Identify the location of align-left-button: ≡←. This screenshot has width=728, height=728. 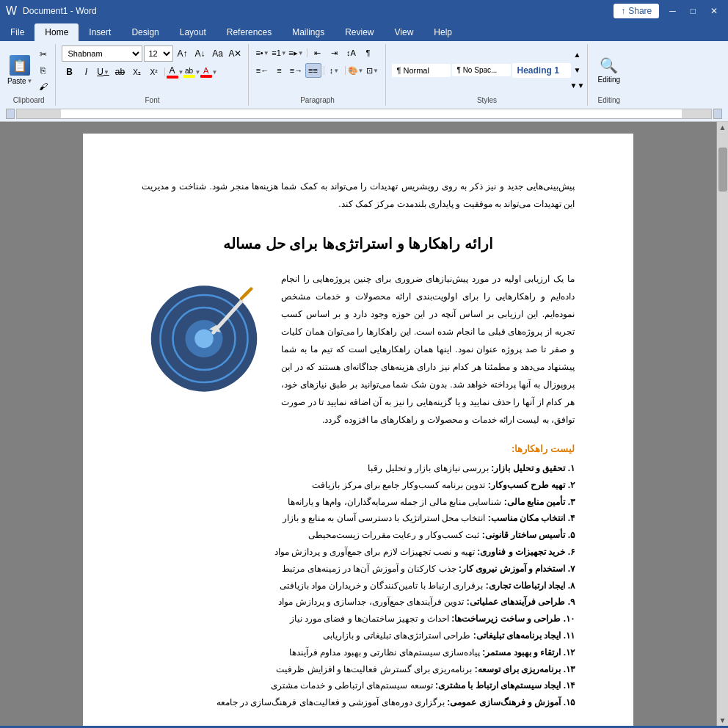
(263, 70).